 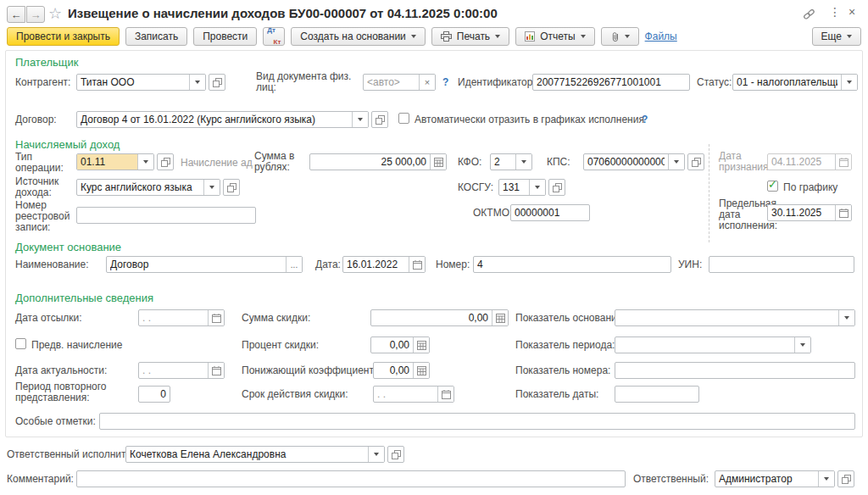 What do you see at coordinates (661, 36) in the screenshot?
I see `files-link: Файлы` at bounding box center [661, 36].